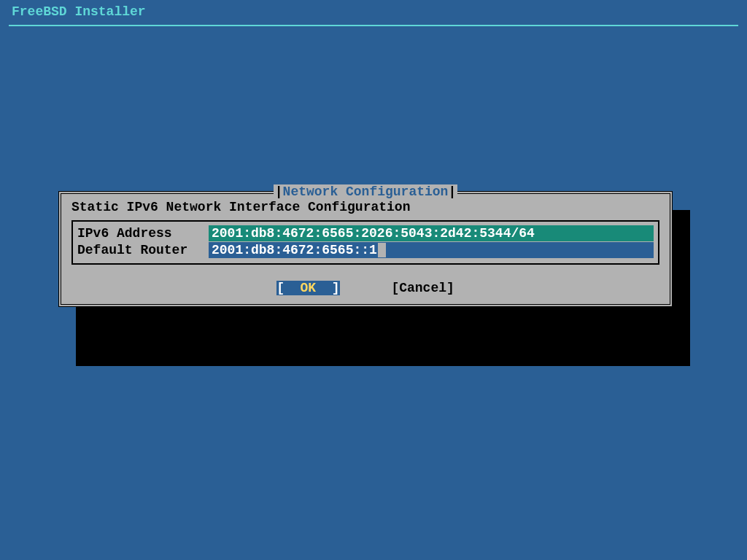  What do you see at coordinates (422, 288) in the screenshot?
I see `cancel-button: [Cancel]` at bounding box center [422, 288].